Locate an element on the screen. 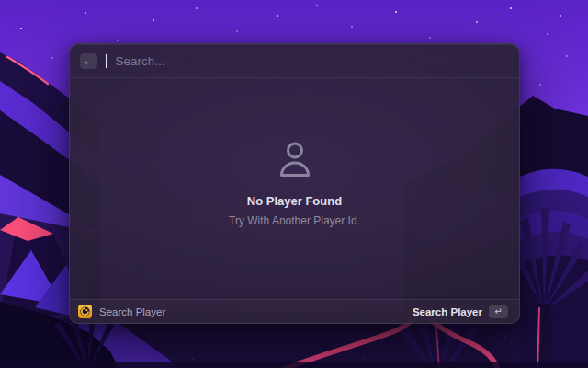  footer-app: Search Player is located at coordinates (121, 311).